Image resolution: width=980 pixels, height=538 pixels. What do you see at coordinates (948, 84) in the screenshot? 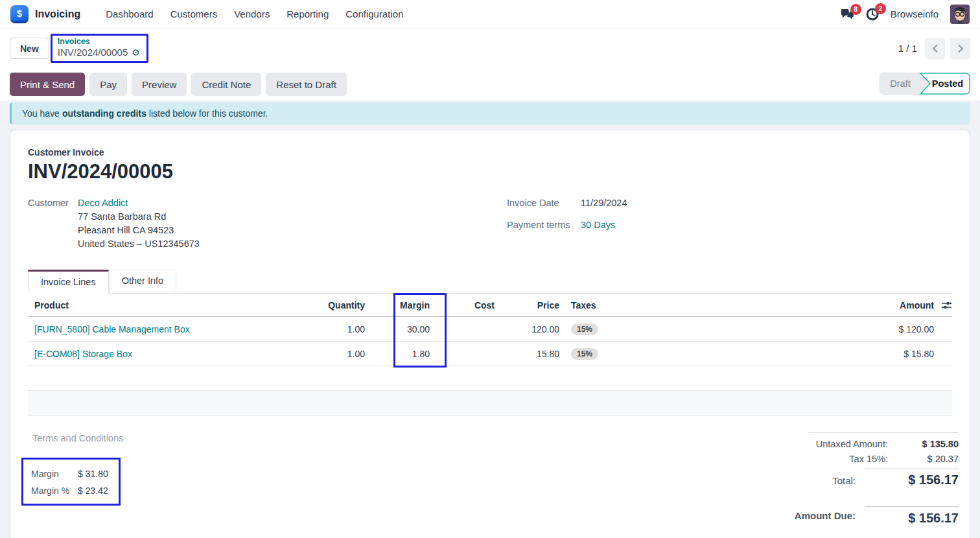
I see `status-posted: Posted` at bounding box center [948, 84].